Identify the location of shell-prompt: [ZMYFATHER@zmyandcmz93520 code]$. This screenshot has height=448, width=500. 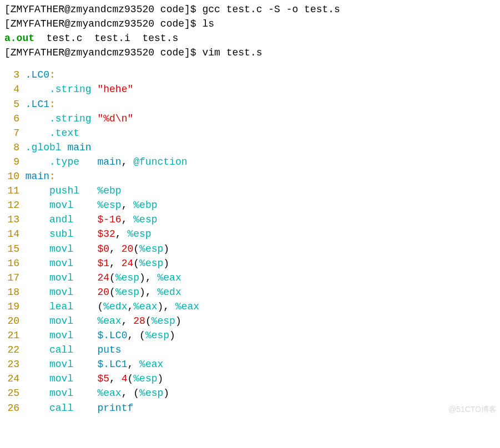
(103, 53).